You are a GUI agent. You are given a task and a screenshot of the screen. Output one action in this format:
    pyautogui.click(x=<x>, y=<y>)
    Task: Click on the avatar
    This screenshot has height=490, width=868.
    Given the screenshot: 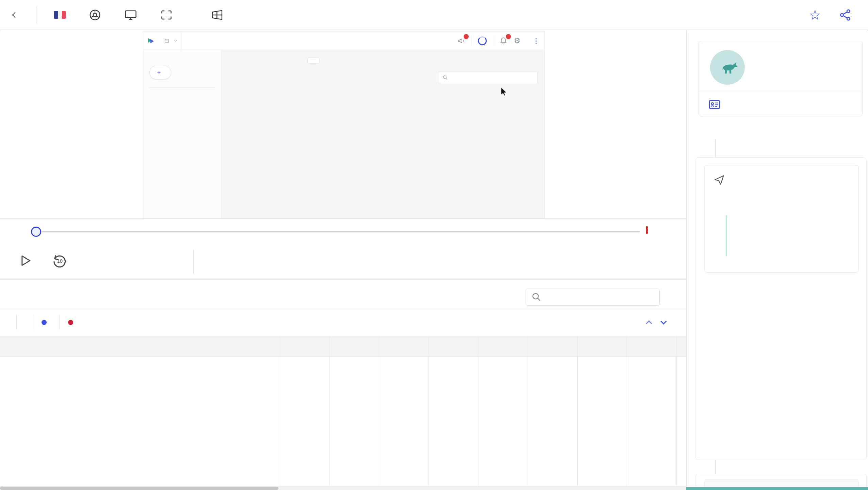 What is the action you would take?
    pyautogui.click(x=727, y=67)
    